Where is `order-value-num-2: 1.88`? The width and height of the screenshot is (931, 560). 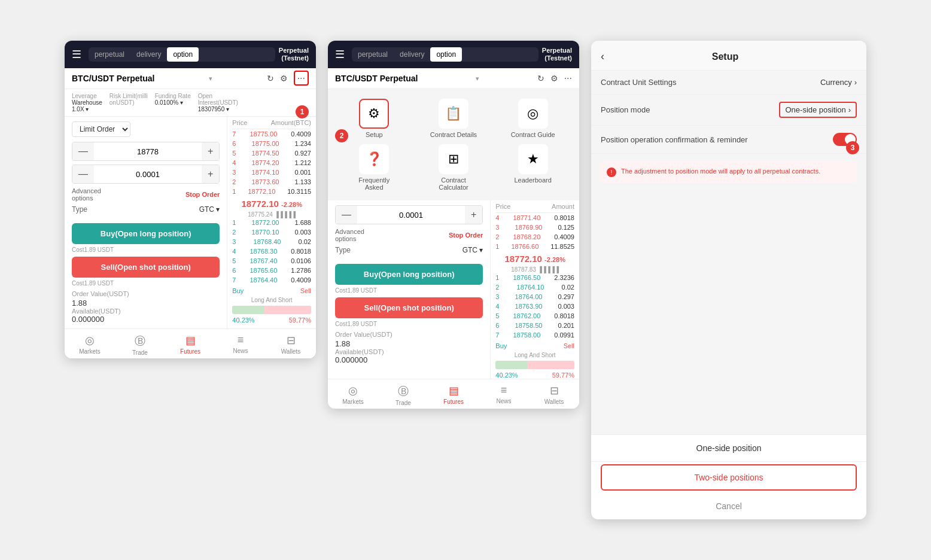 order-value-num-2: 1.88 is located at coordinates (409, 343).